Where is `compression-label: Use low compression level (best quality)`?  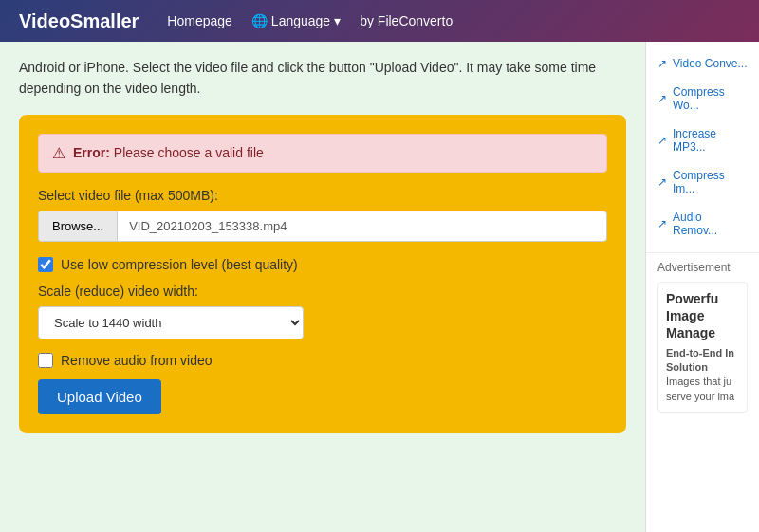
compression-label: Use low compression level (best quality) is located at coordinates (179, 265).